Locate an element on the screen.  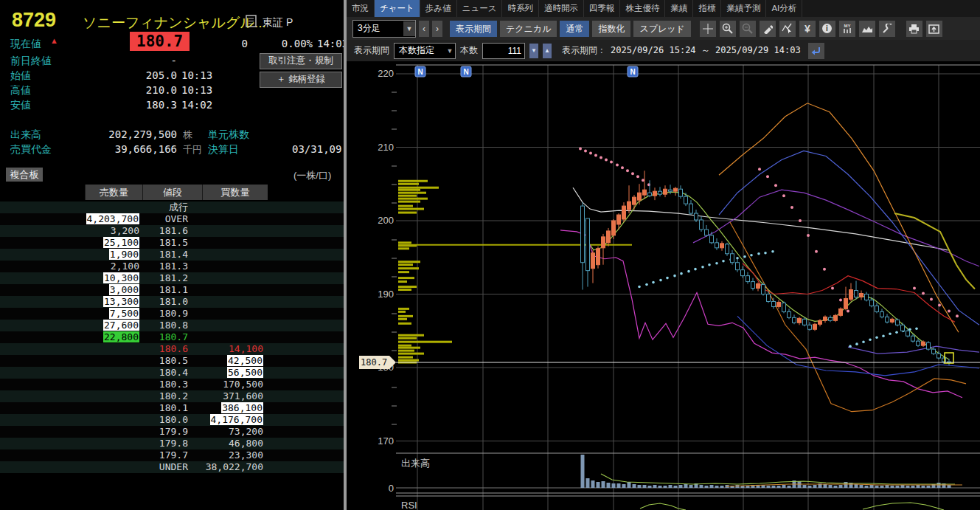
turnover-label: 売買代金 is located at coordinates (31, 150).